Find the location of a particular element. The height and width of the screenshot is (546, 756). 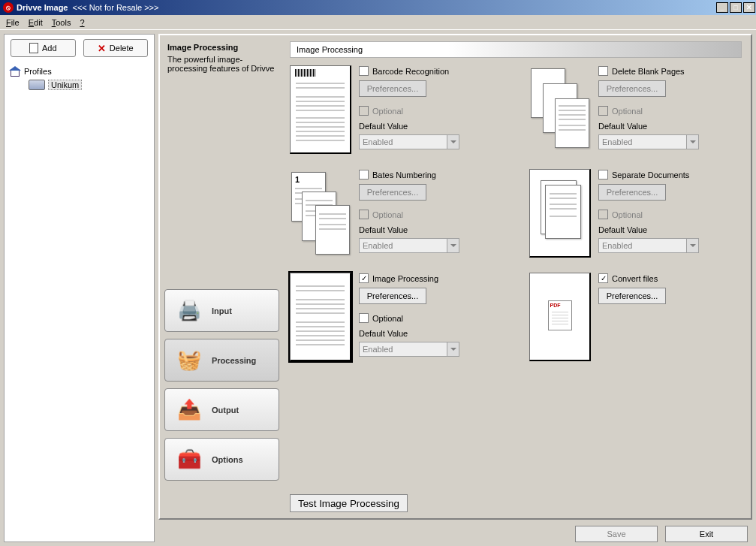

barcode-optional-label: Optional is located at coordinates (387, 111).